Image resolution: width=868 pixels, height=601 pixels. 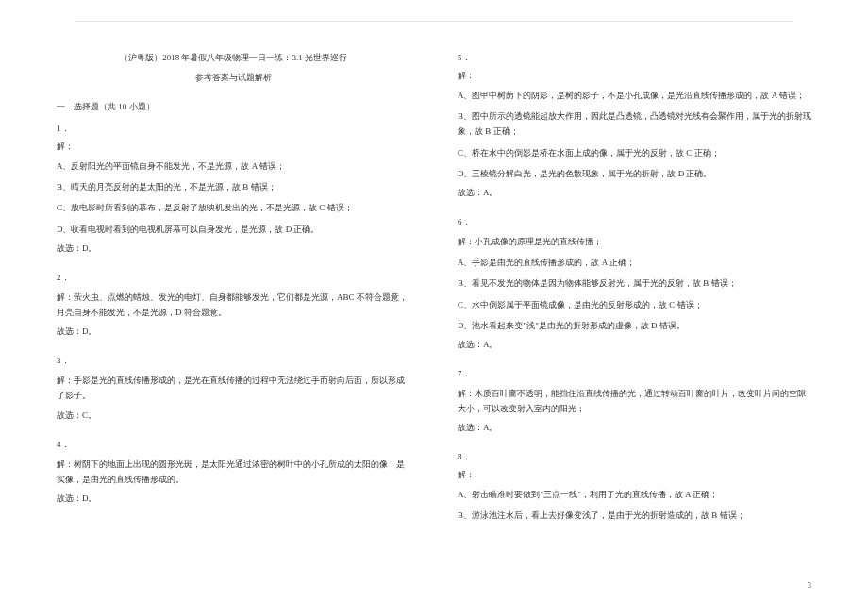 What do you see at coordinates (634, 305) in the screenshot?
I see `solution-line: C、水中倒影属于平面镜成像，是由光的反射形成的，故 C 错误；` at bounding box center [634, 305].